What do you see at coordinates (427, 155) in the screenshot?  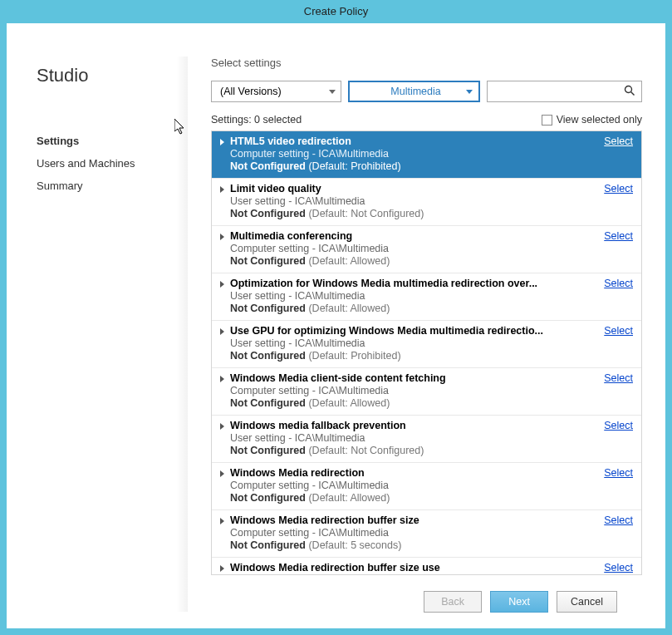 I see `setting-row: HTML5 video redirectionSelectComputer se…` at bounding box center [427, 155].